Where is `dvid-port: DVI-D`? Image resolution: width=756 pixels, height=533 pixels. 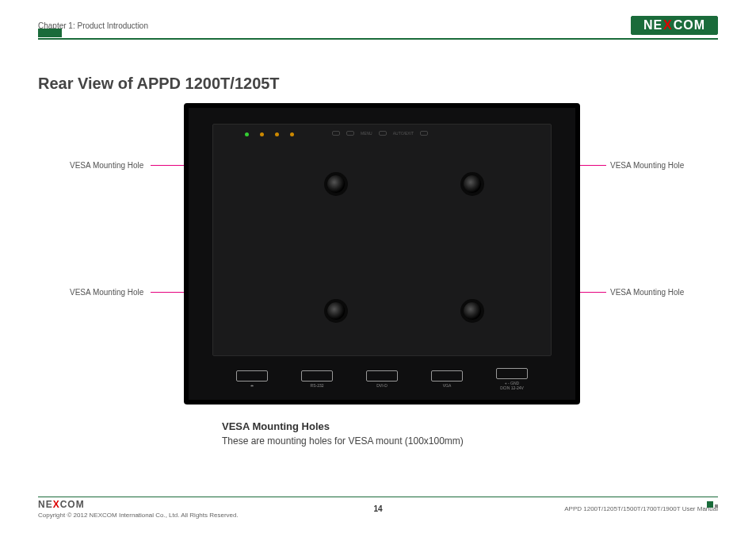 dvid-port: DVI-D is located at coordinates (382, 379).